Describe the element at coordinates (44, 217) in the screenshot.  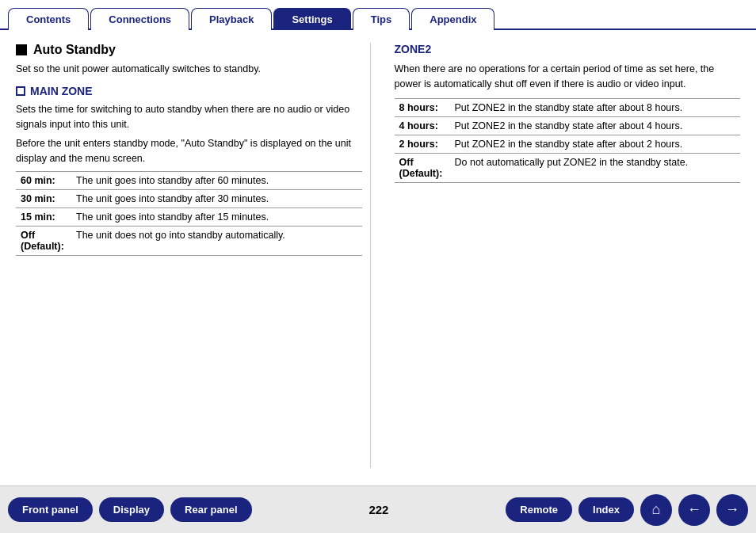
I see `table-cell-label: 15 min:` at that location.